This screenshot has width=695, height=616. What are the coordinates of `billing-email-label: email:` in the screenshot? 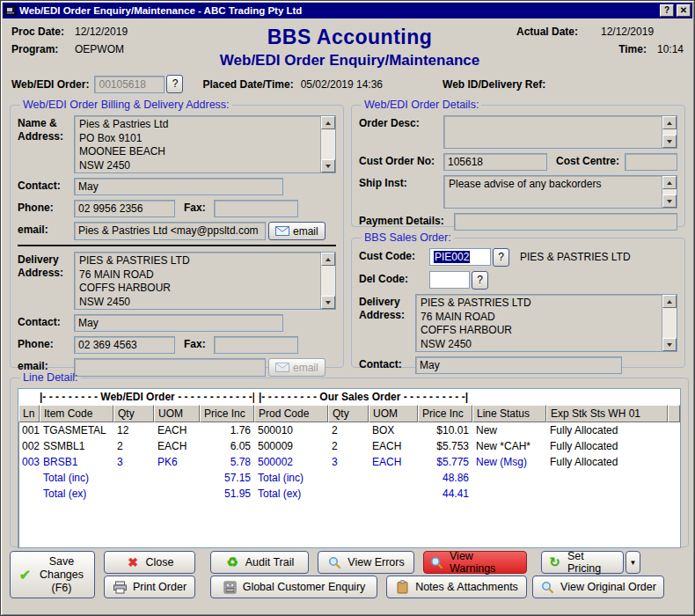 It's located at (46, 229).